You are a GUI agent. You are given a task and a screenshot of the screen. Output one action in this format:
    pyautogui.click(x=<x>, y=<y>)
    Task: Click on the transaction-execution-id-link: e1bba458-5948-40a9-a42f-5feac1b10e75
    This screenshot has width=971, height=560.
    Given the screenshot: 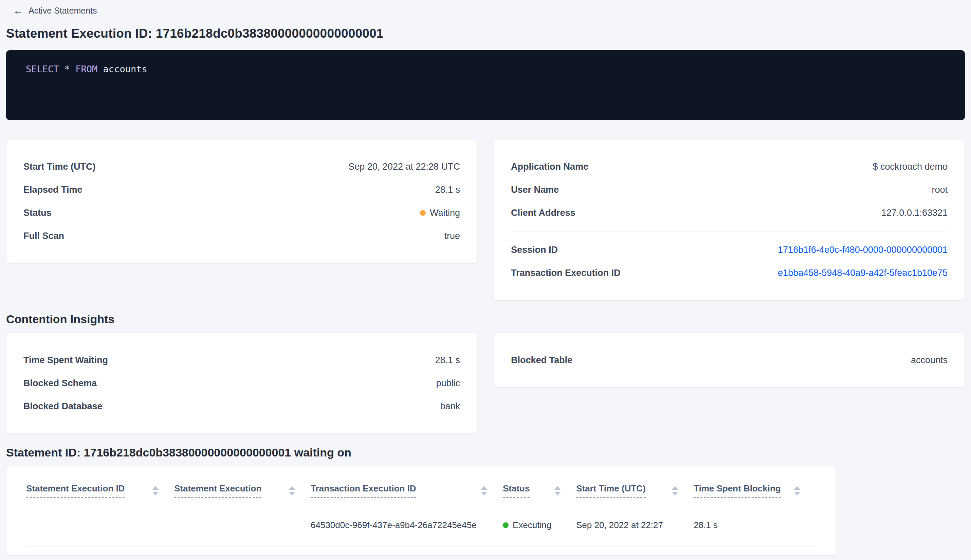 What is the action you would take?
    pyautogui.click(x=863, y=273)
    